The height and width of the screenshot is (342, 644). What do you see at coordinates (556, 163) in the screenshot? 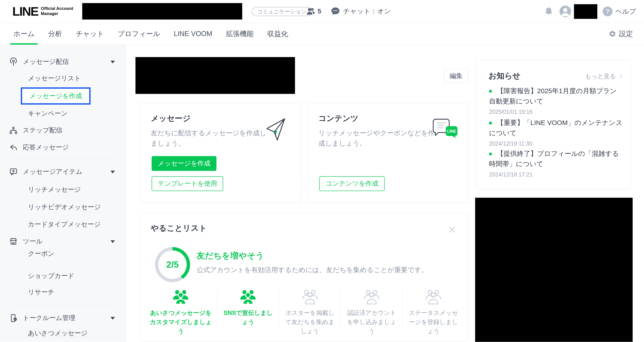
I see `news-item: 【提供終了】プロフィールの「混雑する時間帯」について 2024/12/18 17…` at bounding box center [556, 163].